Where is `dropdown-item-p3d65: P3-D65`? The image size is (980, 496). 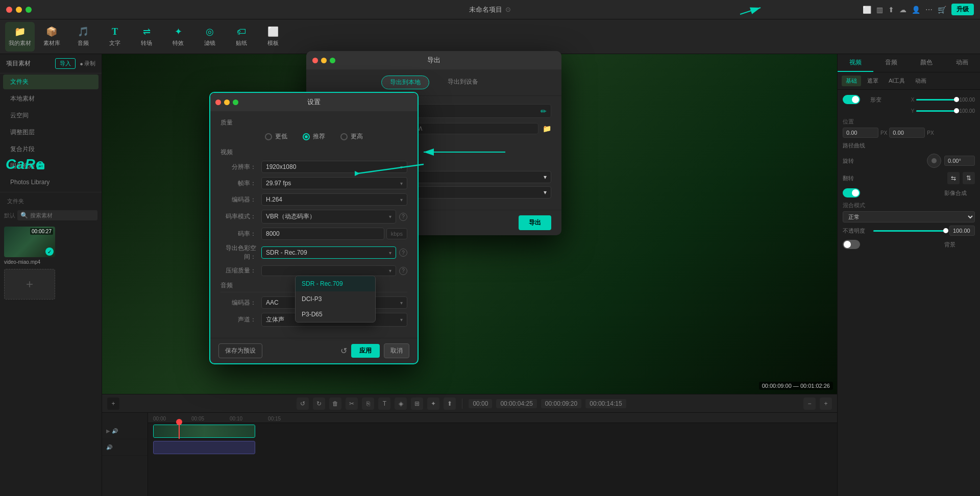
dropdown-item-p3d65: P3-D65 is located at coordinates (335, 314).